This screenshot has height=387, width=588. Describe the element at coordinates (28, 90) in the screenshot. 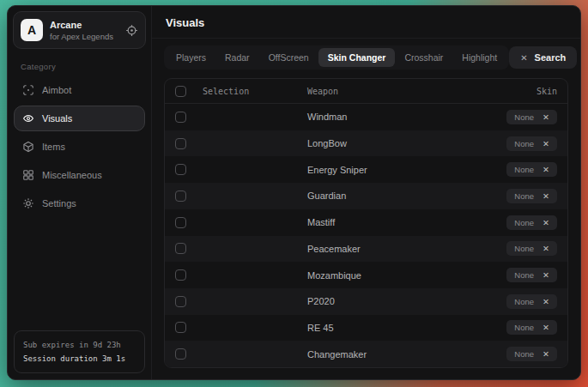

I see `aimbot-crosshair-icon` at that location.